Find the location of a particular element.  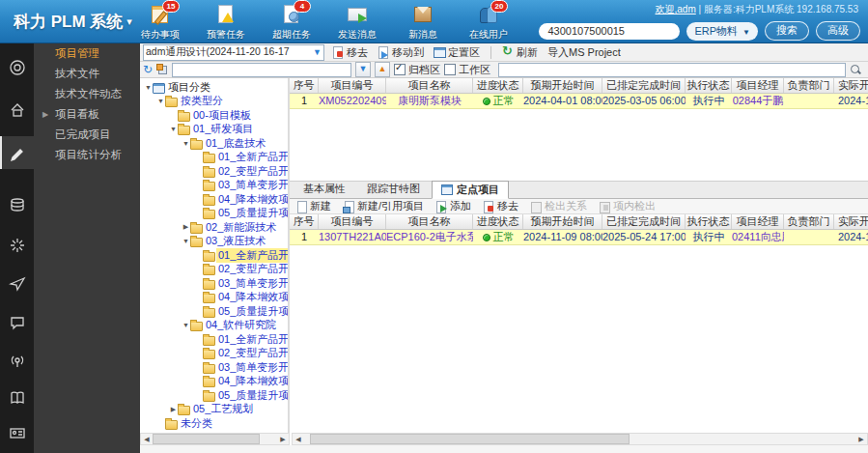

search-button: 搜索 is located at coordinates (787, 31).